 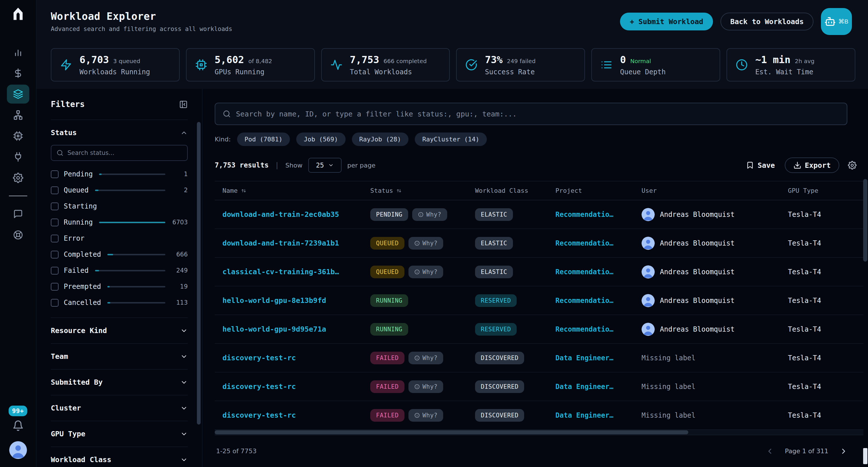 What do you see at coordinates (767, 22) in the screenshot?
I see `back-to-workloads-button: Back to Workloads` at bounding box center [767, 22].